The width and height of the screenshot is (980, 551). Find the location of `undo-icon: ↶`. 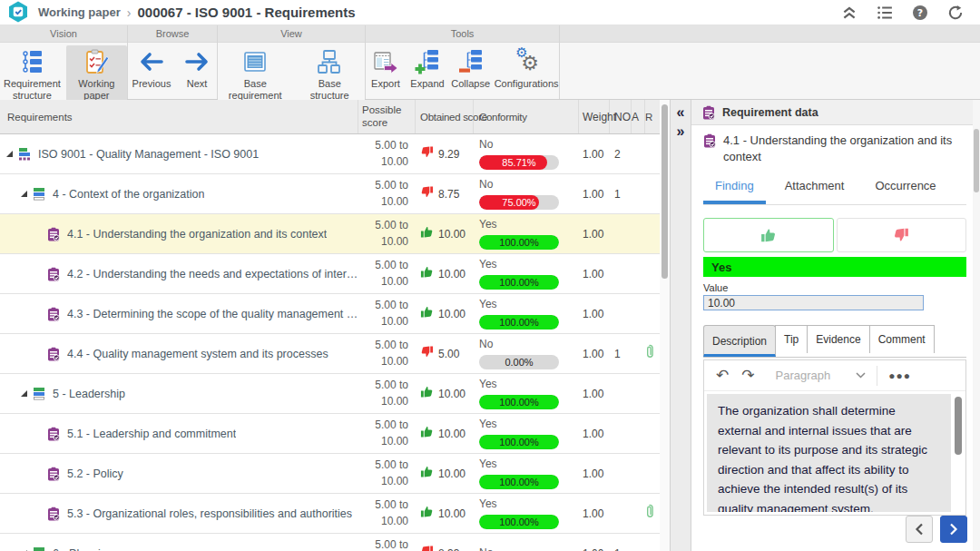

undo-icon: ↶ is located at coordinates (722, 376).